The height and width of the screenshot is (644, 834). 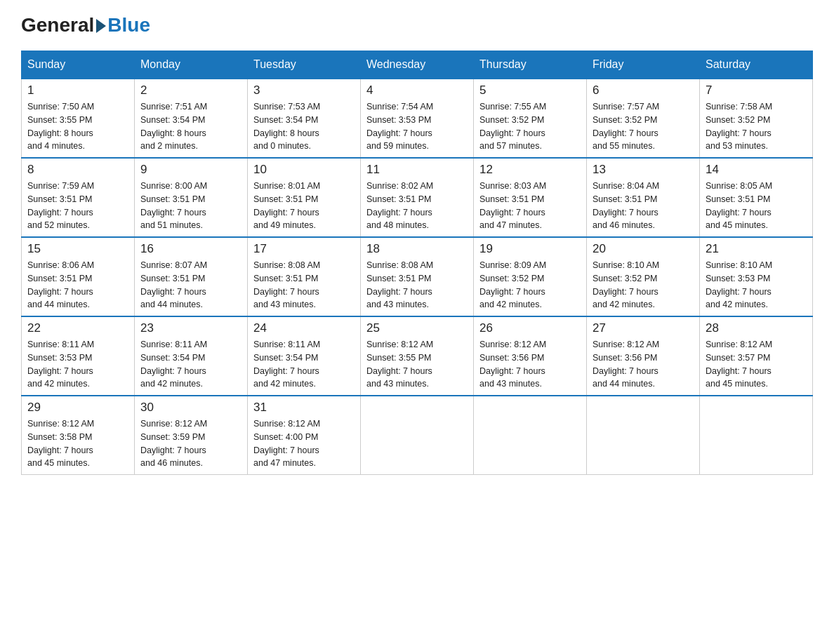 What do you see at coordinates (78, 170) in the screenshot?
I see `day-number: 8` at bounding box center [78, 170].